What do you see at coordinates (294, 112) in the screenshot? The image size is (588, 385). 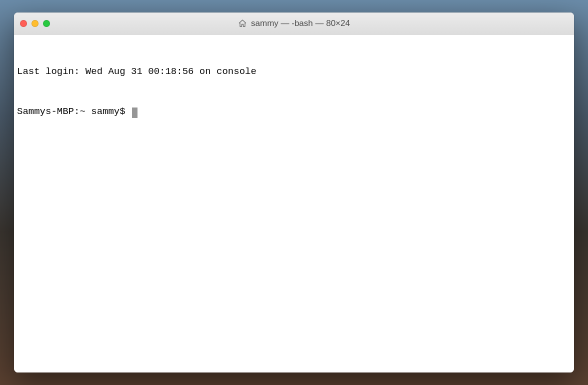 I see `prompt-line: Sammys-MBP:~ sammy$` at bounding box center [294, 112].